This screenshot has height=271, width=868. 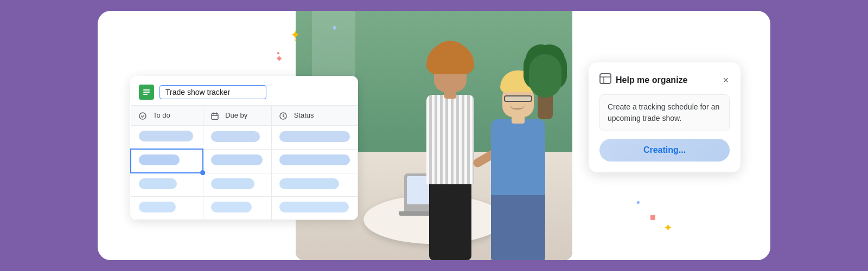 I want to click on col-header-dueby: Due by, so click(x=238, y=116).